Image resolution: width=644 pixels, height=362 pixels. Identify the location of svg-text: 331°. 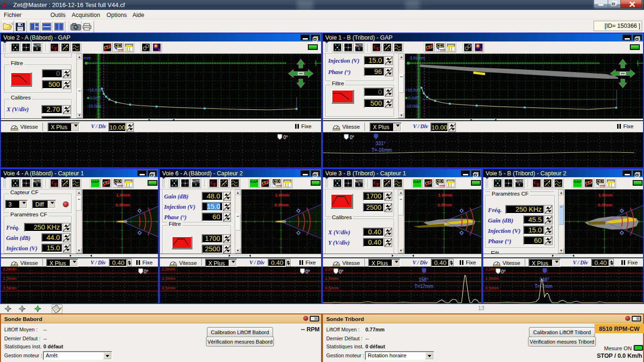
(381, 143).